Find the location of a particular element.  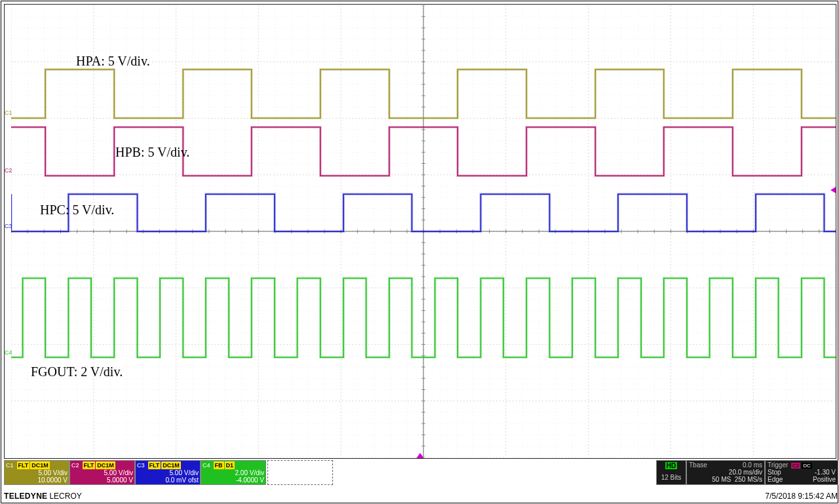

hd-box: HD 12 Bits is located at coordinates (671, 473).